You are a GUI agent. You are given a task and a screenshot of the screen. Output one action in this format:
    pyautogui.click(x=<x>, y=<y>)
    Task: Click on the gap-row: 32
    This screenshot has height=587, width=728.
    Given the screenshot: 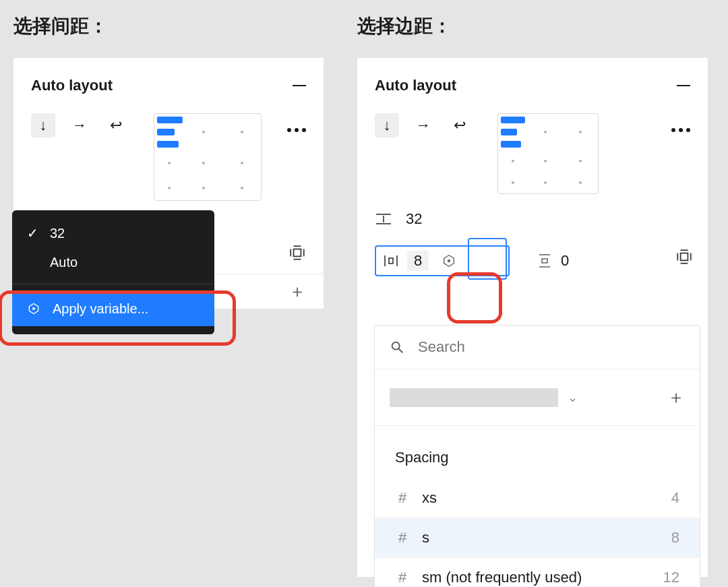 What is the action you would take?
    pyautogui.click(x=533, y=219)
    